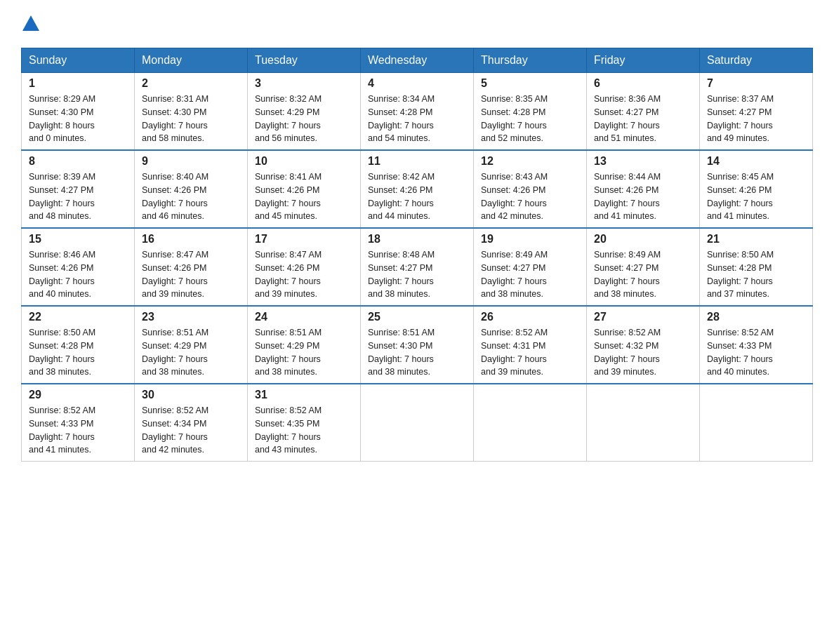 Image resolution: width=834 pixels, height=644 pixels. Describe the element at coordinates (191, 60) in the screenshot. I see `weekday-header-monday: Monday` at that location.